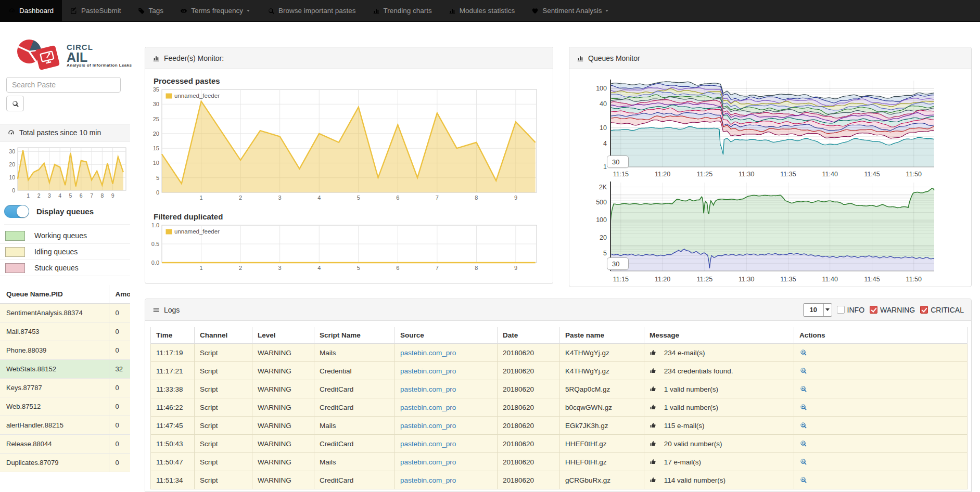 The width and height of the screenshot is (980, 492). Describe the element at coordinates (603, 128) in the screenshot. I see `svg-text: 10` at that location.